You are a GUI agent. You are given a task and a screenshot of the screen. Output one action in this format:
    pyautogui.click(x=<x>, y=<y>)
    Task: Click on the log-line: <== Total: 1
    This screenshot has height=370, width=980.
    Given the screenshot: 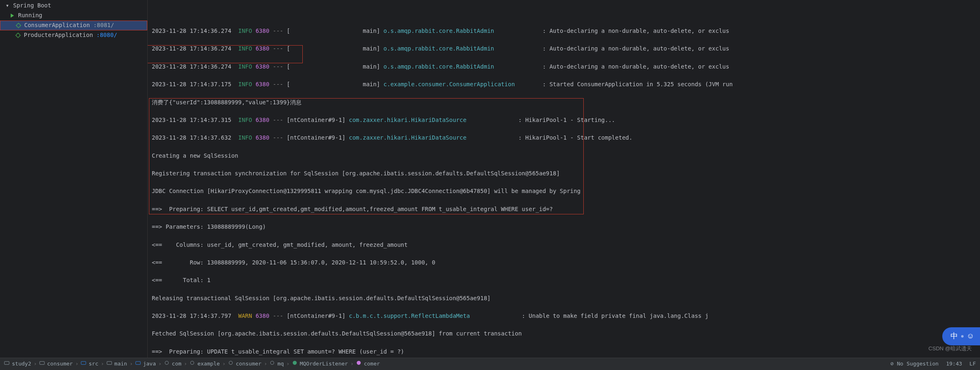 What is the action you would take?
    pyautogui.click(x=566, y=280)
    